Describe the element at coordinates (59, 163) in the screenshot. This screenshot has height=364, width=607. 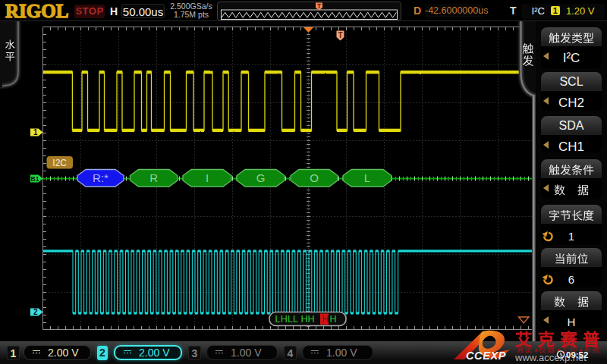
I see `svg-text: I2C` at that location.